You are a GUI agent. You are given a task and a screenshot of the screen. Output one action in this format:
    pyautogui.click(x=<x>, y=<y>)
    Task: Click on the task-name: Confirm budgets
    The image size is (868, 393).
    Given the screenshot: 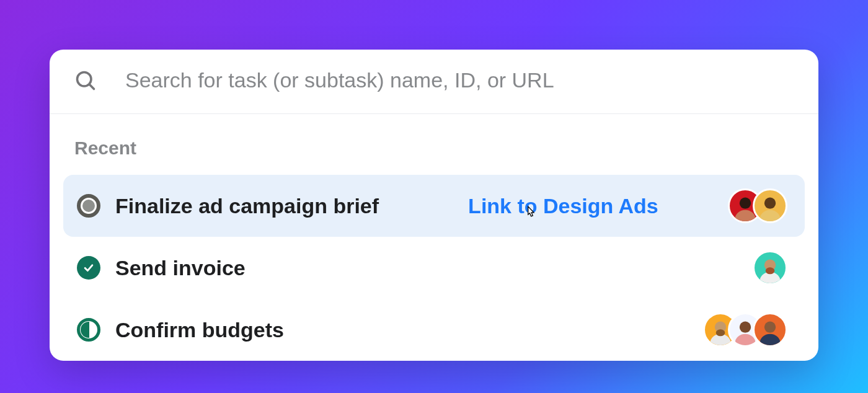 What is the action you would take?
    pyautogui.click(x=200, y=330)
    